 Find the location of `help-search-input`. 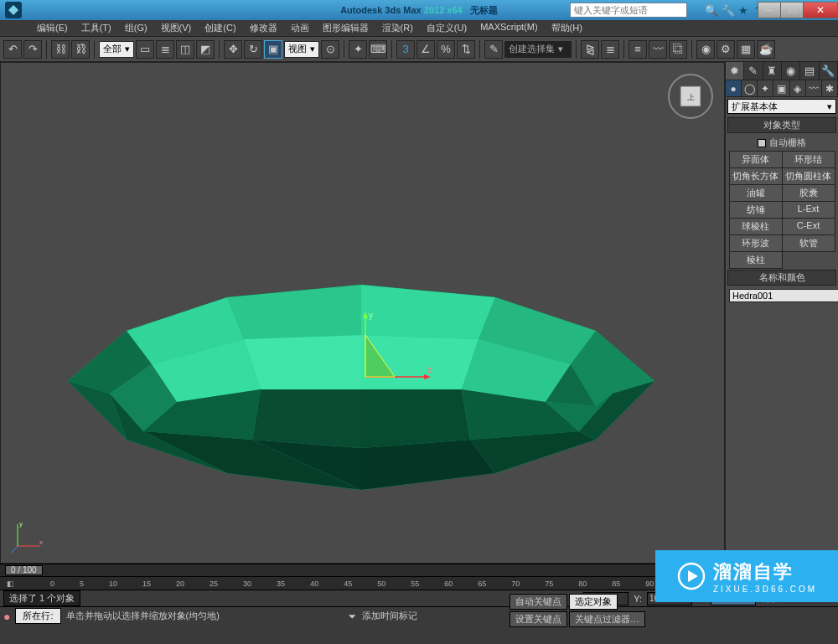

help-search-input is located at coordinates (628, 10).